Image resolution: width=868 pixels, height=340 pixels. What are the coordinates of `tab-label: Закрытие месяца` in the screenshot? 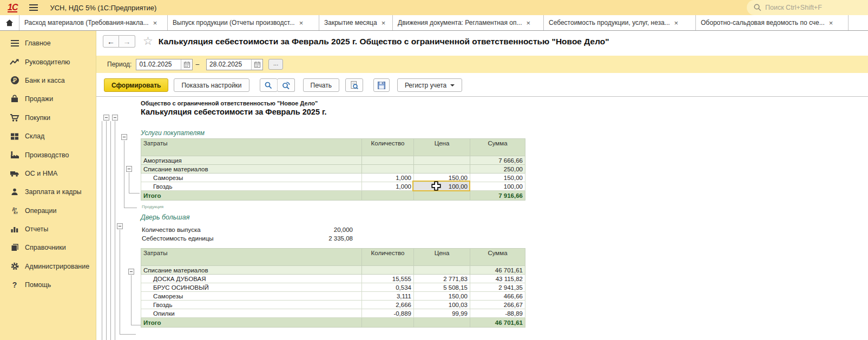 It's located at (351, 23).